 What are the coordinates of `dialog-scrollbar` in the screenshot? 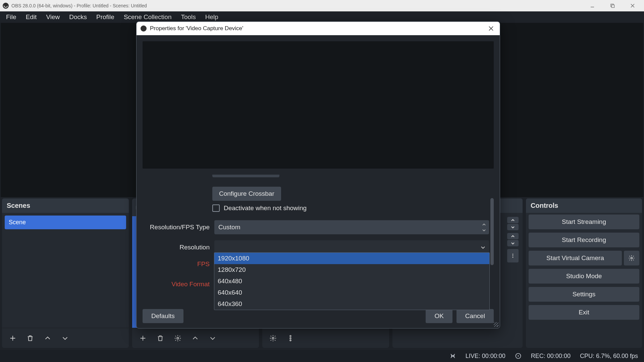 It's located at (492, 232).